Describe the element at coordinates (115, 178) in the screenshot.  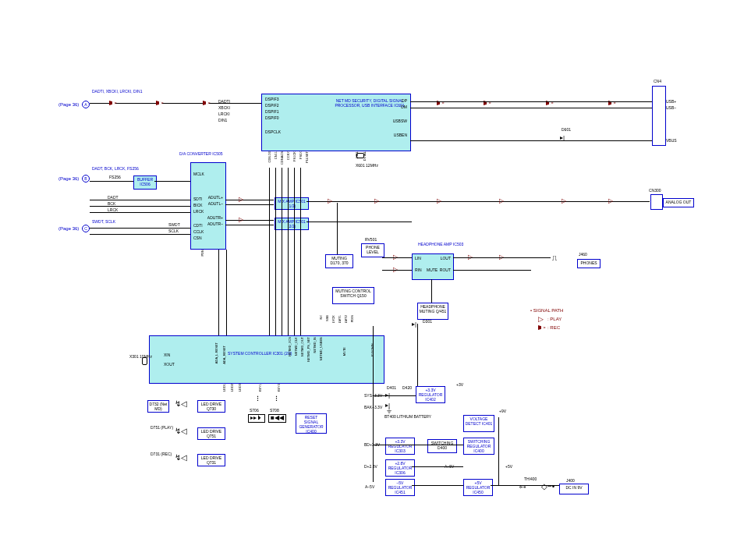
I see `fs256-label: FS256` at that location.